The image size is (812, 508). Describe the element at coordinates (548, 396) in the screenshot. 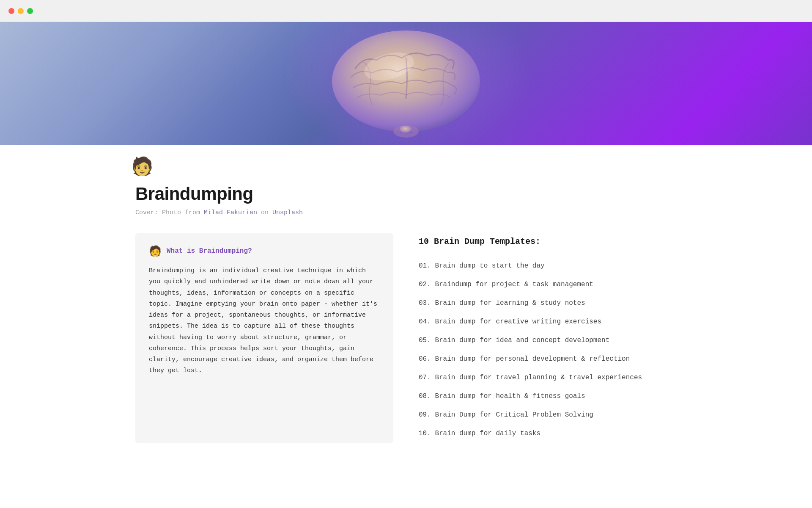

I see `template-list-item: 08. Brain dump for health & fitness goal…` at that location.